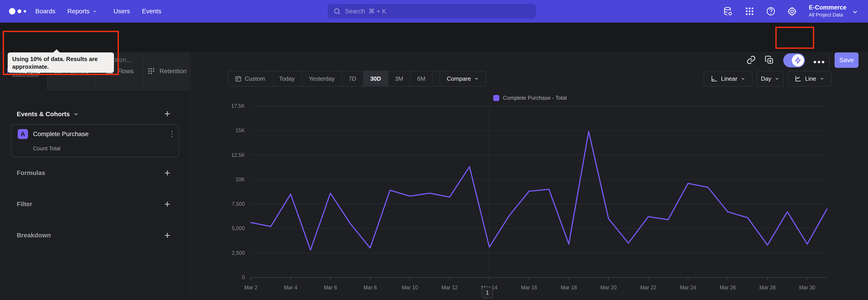  Describe the element at coordinates (431, 11) in the screenshot. I see `search-input` at that location.